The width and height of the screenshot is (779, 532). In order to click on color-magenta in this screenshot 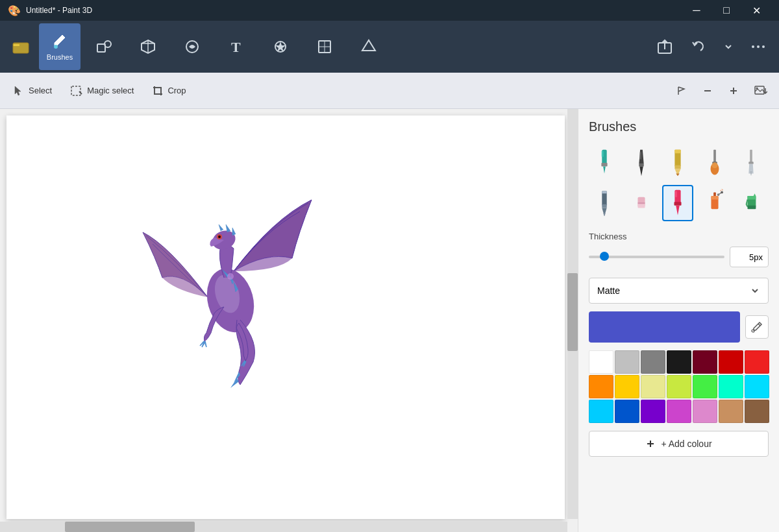, I will do `click(679, 411)`.